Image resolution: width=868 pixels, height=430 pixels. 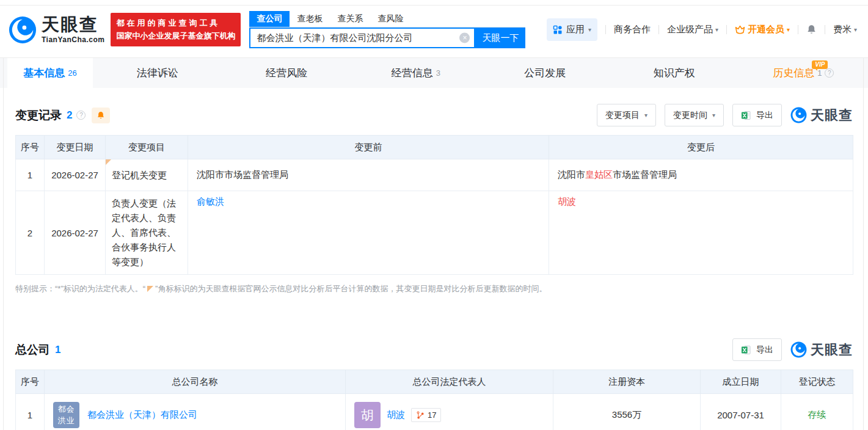 I want to click on search-tab-company: 查公司, so click(x=269, y=19).